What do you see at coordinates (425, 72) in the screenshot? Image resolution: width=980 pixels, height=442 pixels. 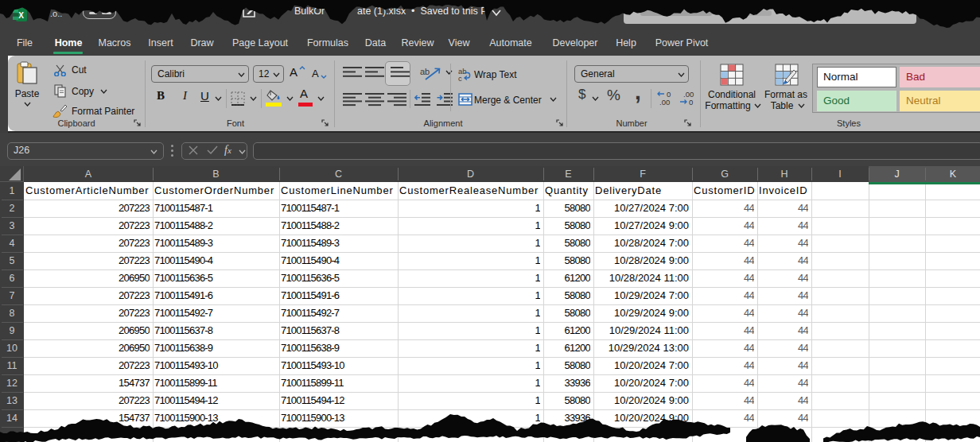 I see `svg-text: ab` at bounding box center [425, 72].